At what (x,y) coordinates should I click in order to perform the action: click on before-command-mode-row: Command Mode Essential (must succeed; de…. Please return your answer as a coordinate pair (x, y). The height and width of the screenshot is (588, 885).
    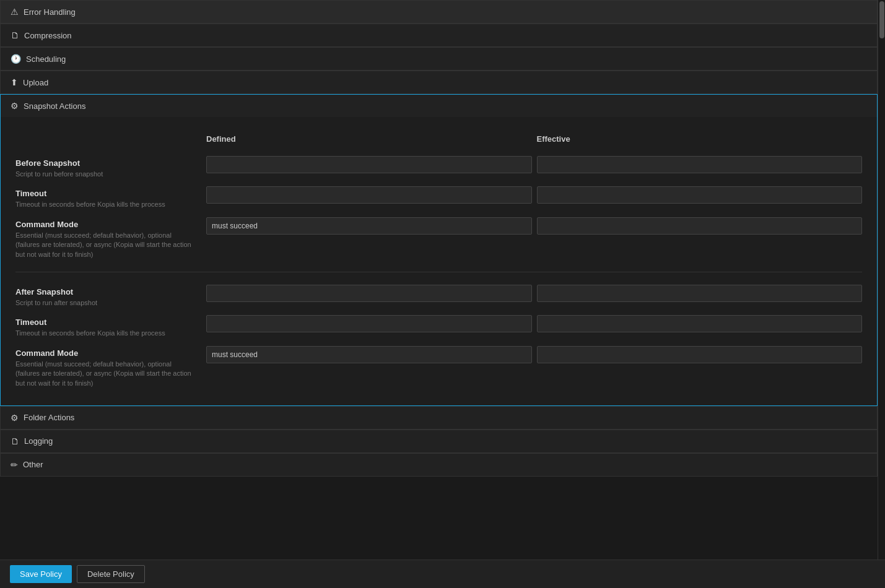
    Looking at the image, I should click on (438, 237).